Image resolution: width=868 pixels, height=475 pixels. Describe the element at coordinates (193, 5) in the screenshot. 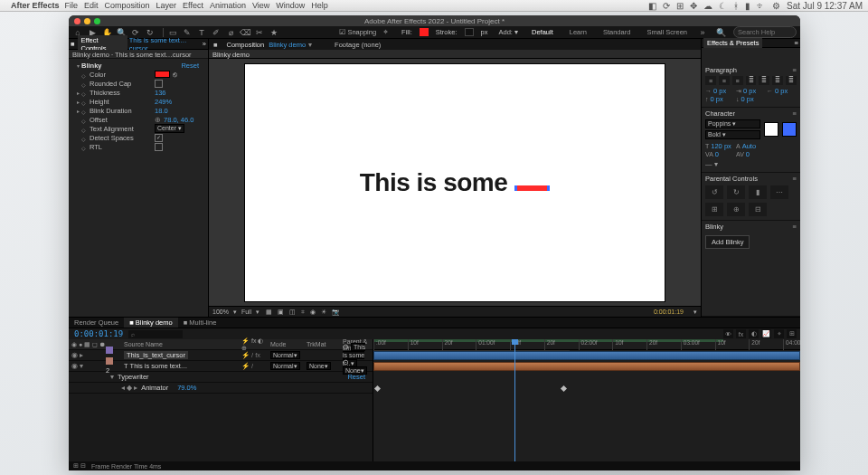

I see `menu-effect: Effect` at that location.